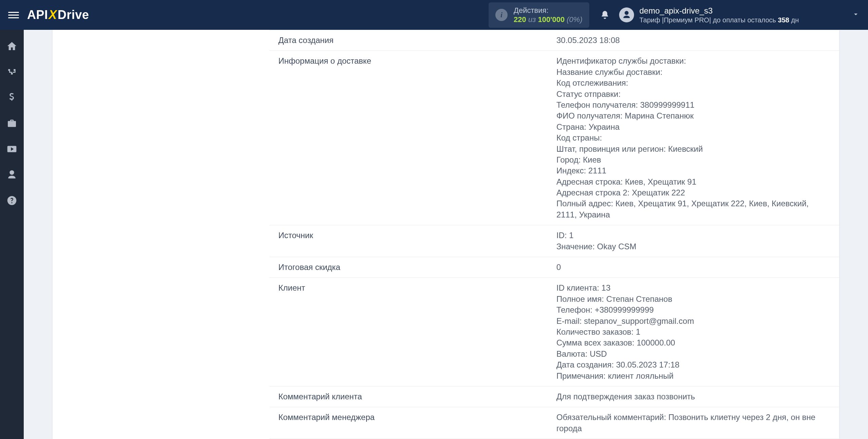 The image size is (868, 439). Describe the element at coordinates (409, 268) in the screenshot. I see `row-label: Итоговая скидка` at that location.